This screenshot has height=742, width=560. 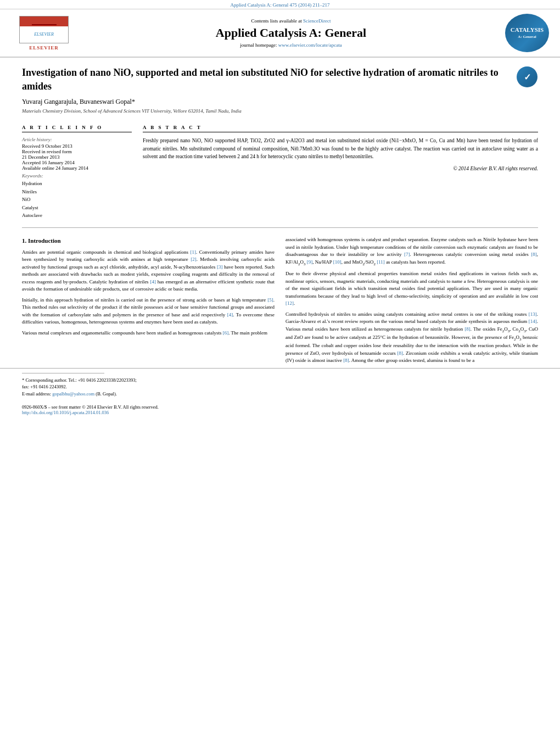 What do you see at coordinates (280, 407) in the screenshot?
I see `issn-text: 0926-860X/$ – see front matter © 2014 El…` at bounding box center [280, 407].